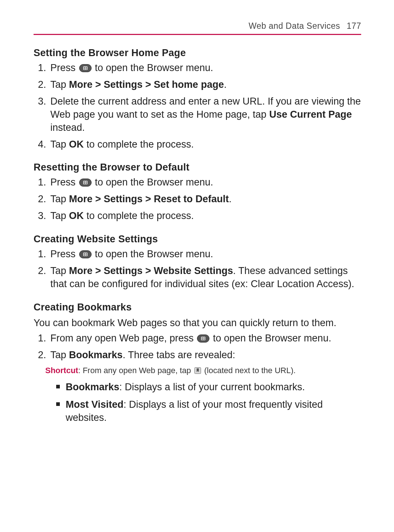 The width and height of the screenshot is (394, 532). Describe the element at coordinates (205, 199) in the screenshot. I see `step: Tap More > Settings > Reset to Default.` at that location.